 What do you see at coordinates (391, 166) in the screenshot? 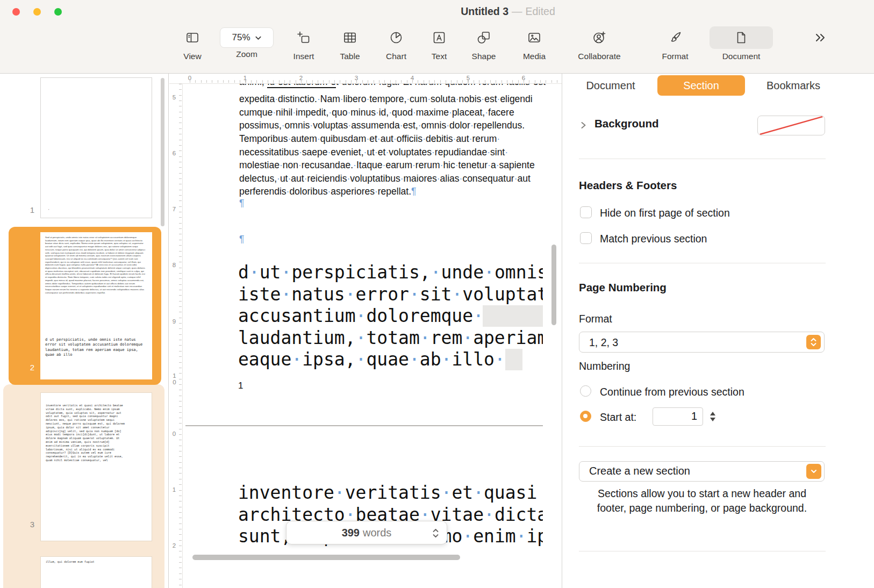
I see `text-line: molestiae·non·recusandae.·Itaque·earum·r…` at bounding box center [391, 166].